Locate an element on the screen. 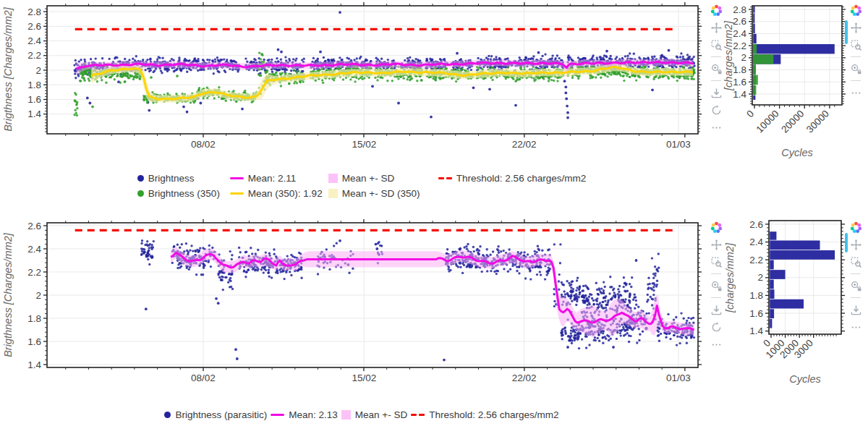 Image resolution: width=868 pixels, height=434 pixels. bottom-hist-y-axis-title: [charges/mm2] is located at coordinates (730, 278).